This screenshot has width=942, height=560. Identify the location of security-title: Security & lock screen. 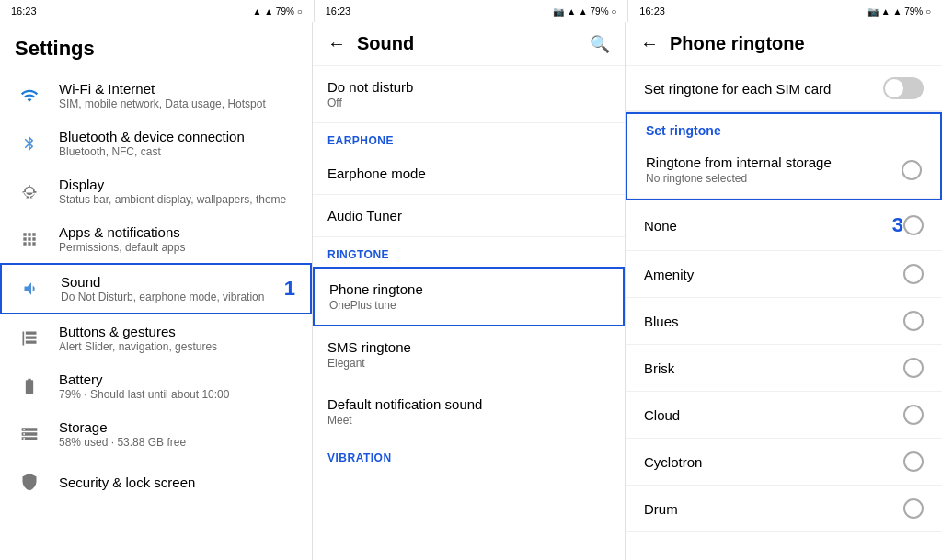
(178, 482).